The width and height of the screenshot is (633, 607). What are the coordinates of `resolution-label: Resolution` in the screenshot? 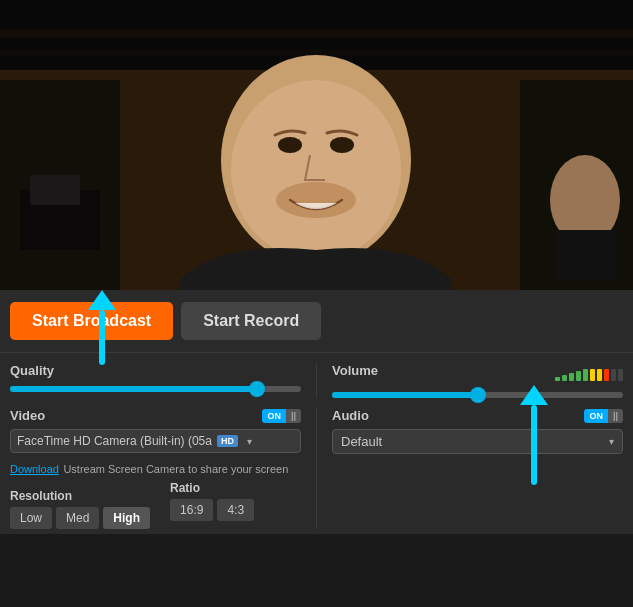 It's located at (80, 496).